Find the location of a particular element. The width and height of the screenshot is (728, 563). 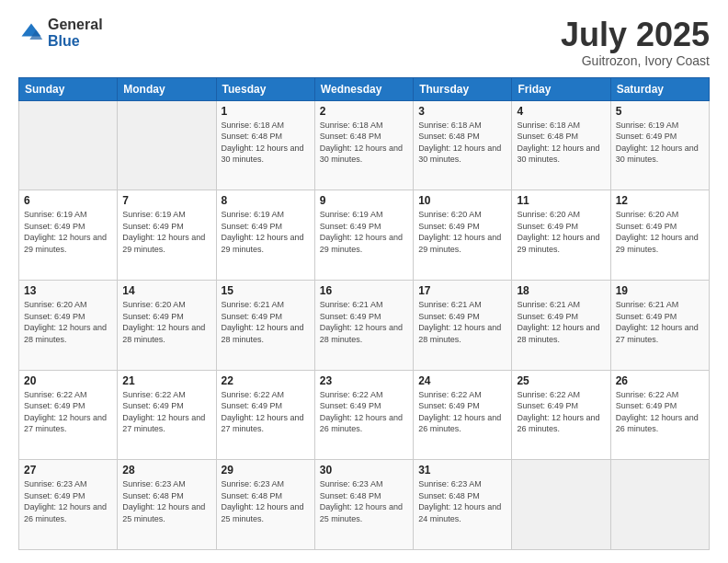

calendar-cell: 22Sunrise: 6:22 AMSunset: 6:49 PMDayligh… is located at coordinates (265, 415).